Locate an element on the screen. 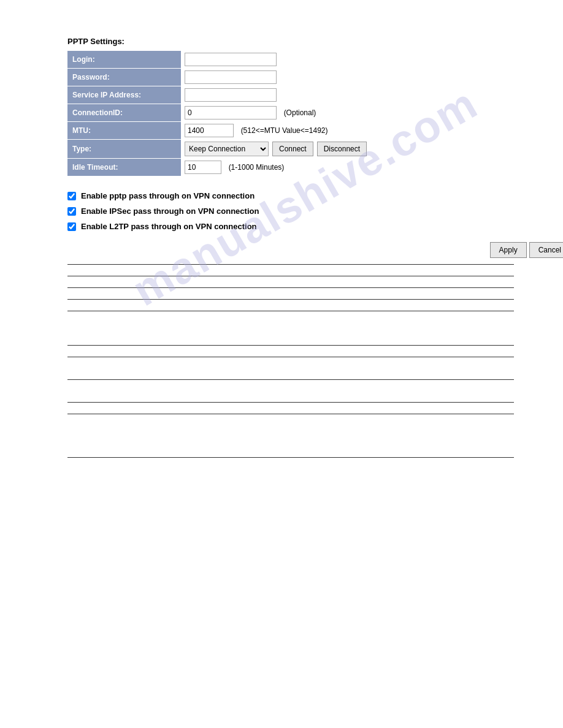 The height and width of the screenshot is (728, 563). idle-timeout-input is located at coordinates (203, 167).